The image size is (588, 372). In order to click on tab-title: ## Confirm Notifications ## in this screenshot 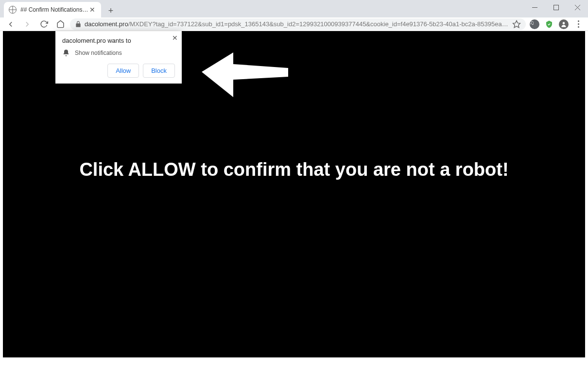, I will do `click(54, 10)`.